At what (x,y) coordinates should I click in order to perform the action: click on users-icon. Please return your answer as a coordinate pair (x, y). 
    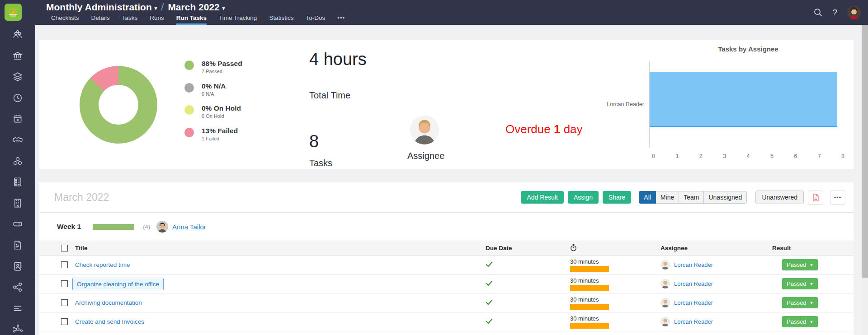
    Looking at the image, I should click on (18, 35).